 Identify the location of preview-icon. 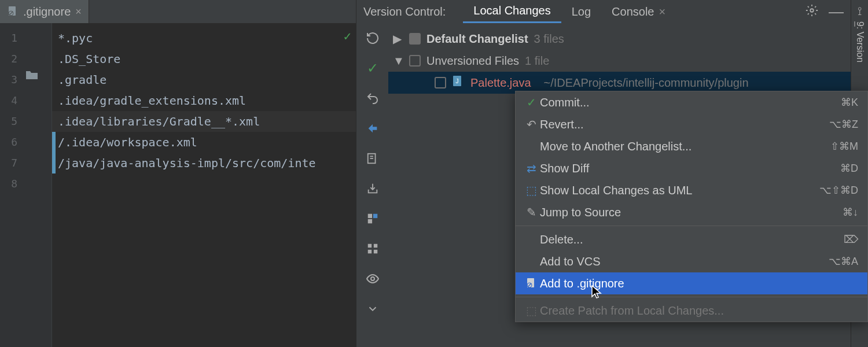
(373, 279).